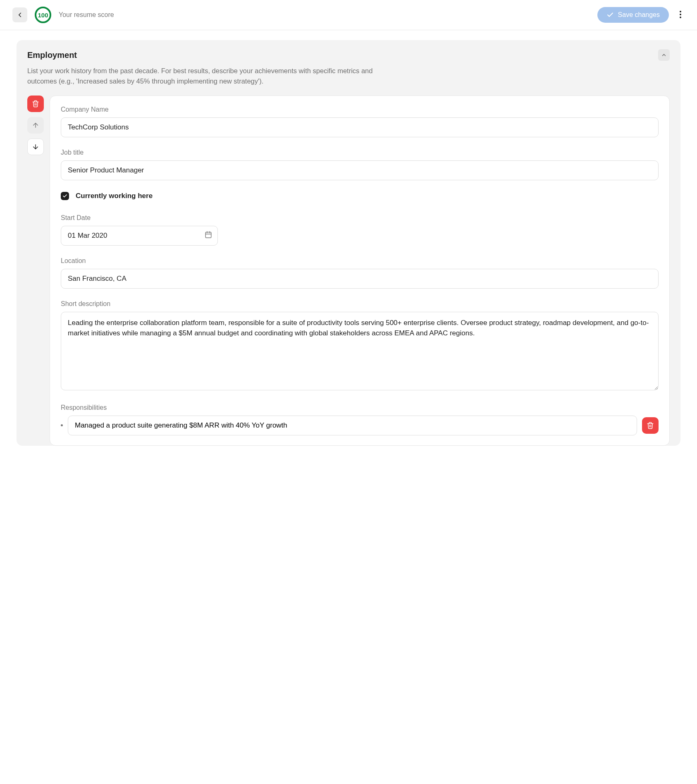 The width and height of the screenshot is (697, 784). What do you see at coordinates (360, 351) in the screenshot?
I see `shortdesc-input` at bounding box center [360, 351].